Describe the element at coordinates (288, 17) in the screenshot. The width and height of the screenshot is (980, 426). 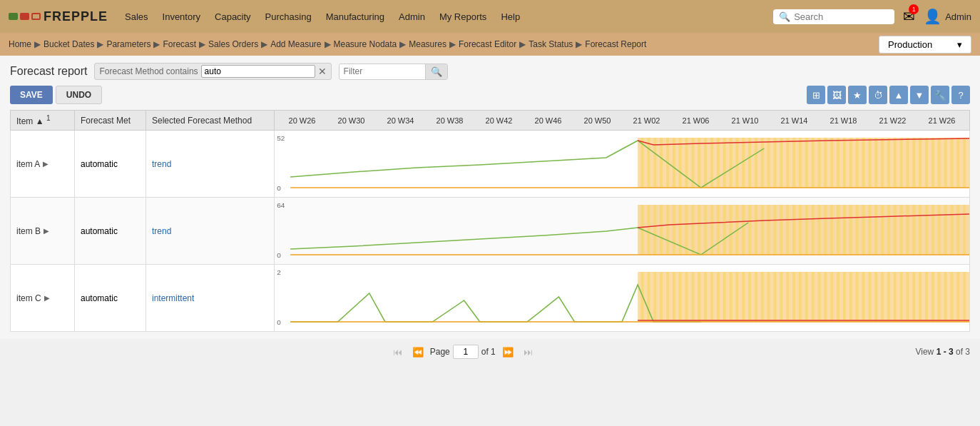
I see `nav-item-purchasing: Purchasing` at that location.